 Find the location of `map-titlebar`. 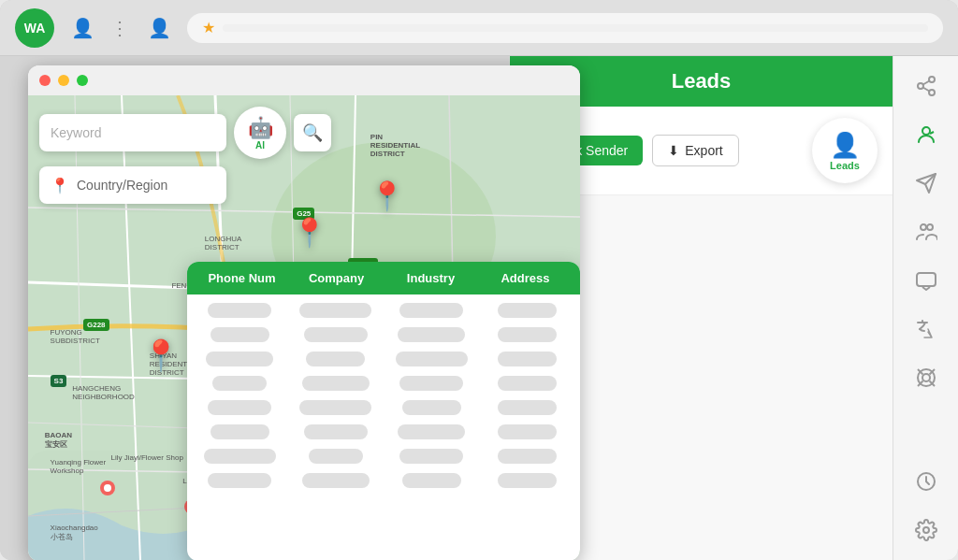

map-titlebar is located at coordinates (304, 80).